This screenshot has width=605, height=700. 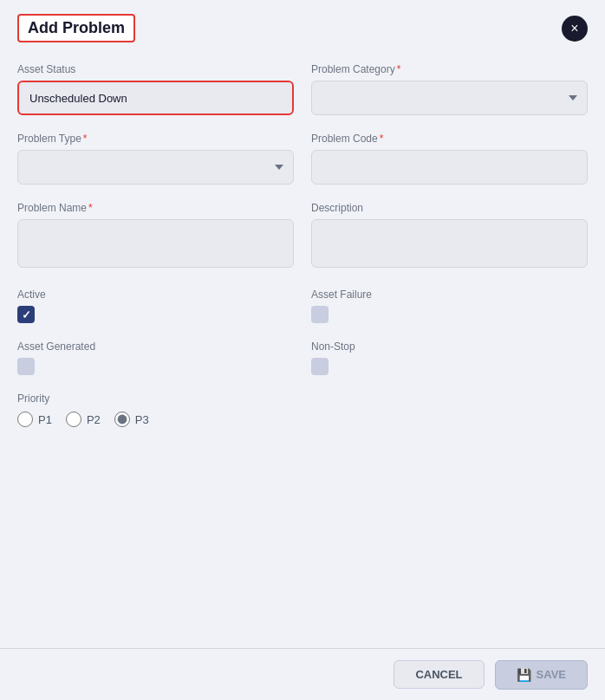 I want to click on active-label: Active, so click(x=156, y=295).